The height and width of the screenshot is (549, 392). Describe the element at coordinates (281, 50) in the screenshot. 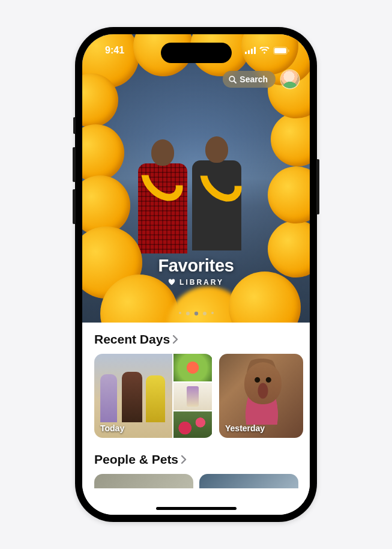

I see `battery-icon` at that location.